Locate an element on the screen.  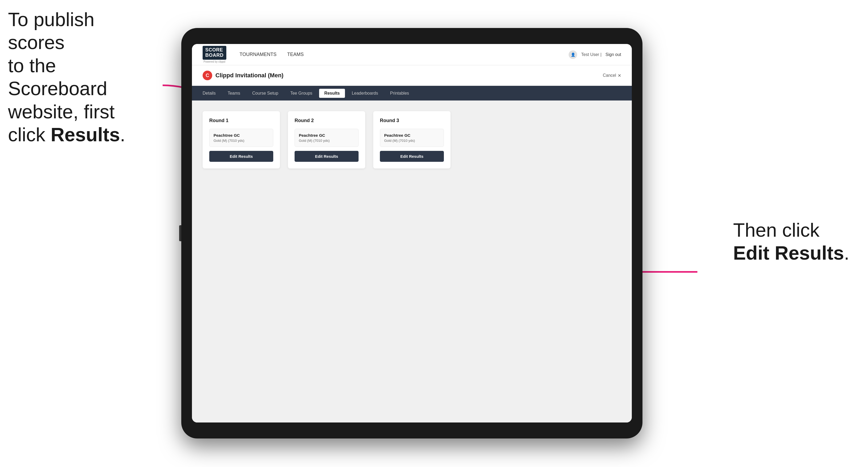
logo-text-line1: SCORE is located at coordinates (214, 50).